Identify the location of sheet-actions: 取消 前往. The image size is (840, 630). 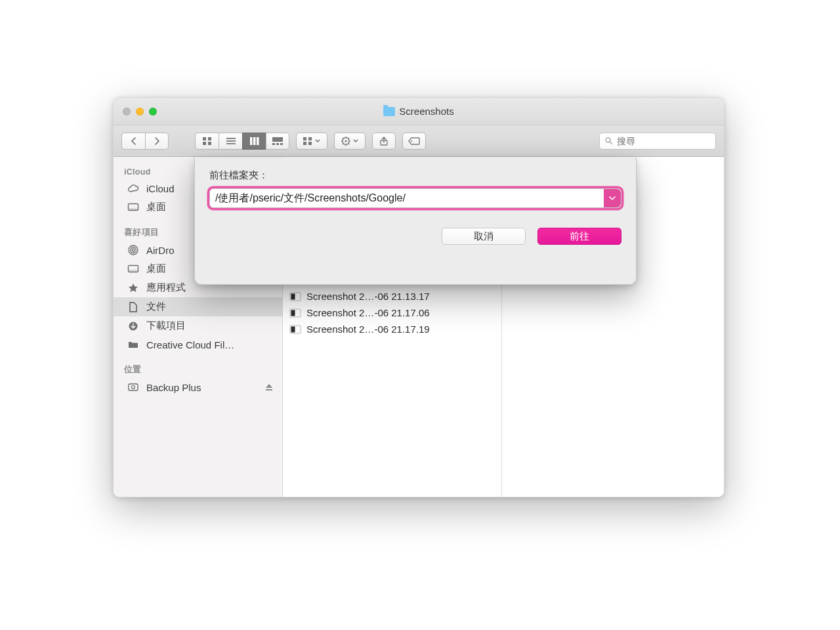
(415, 236).